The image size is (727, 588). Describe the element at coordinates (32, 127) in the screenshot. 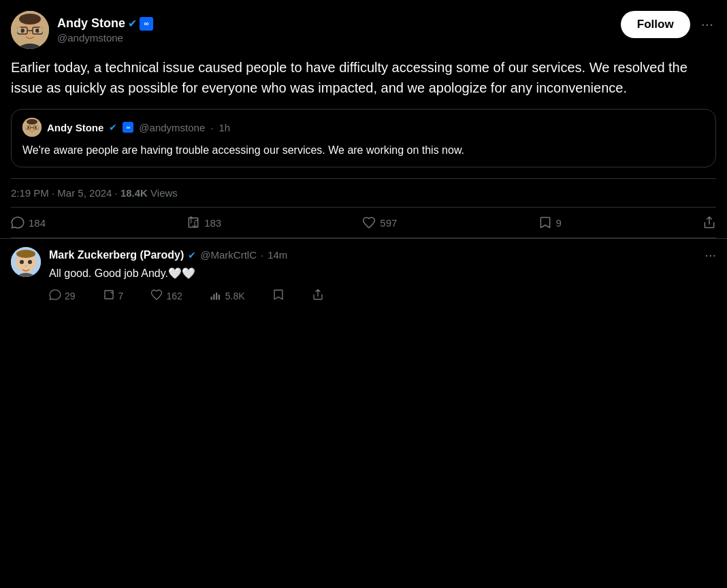

I see `quoted-avatar` at that location.